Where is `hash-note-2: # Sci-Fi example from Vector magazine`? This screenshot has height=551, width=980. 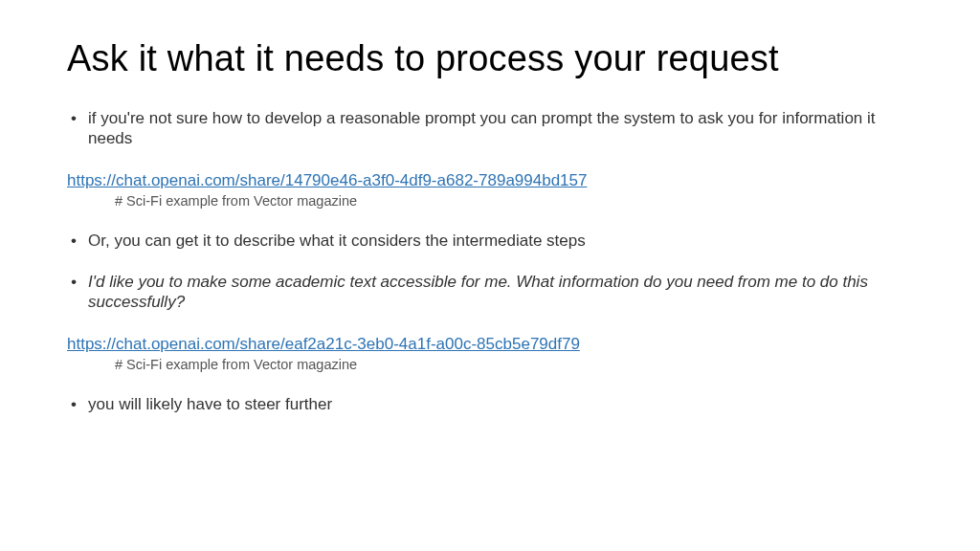
hash-note-2: # Sci-Fi example from Vector magazine is located at coordinates (514, 364).